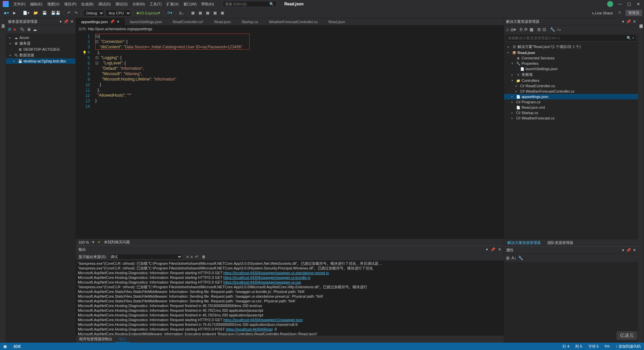 Image resolution: width=644 pixels, height=350 pixels. Describe the element at coordinates (641, 181) in the screenshot. I see `right-rail: 服务器资源管理器` at that location.